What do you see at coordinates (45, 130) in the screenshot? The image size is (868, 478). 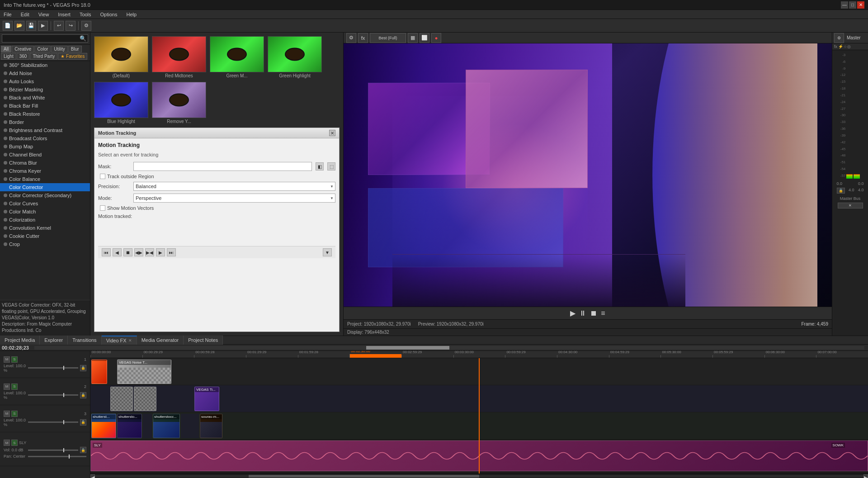 I see `fx-item: Brightness and Contrast` at bounding box center [45, 130].